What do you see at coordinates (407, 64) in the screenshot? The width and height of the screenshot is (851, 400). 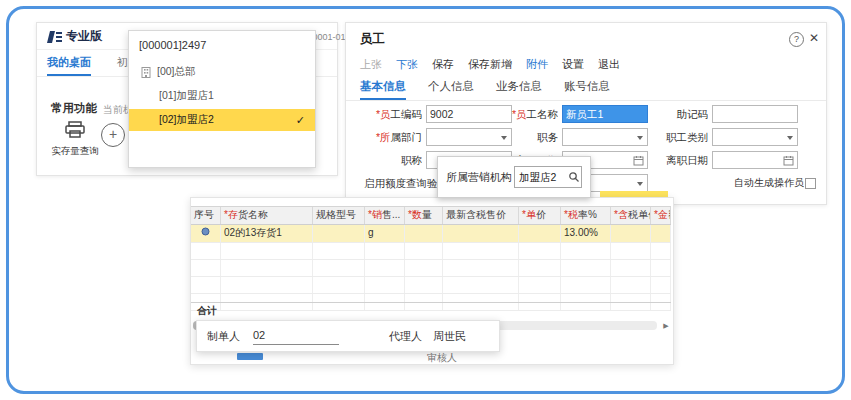 I see `menu-next: 下张` at bounding box center [407, 64].